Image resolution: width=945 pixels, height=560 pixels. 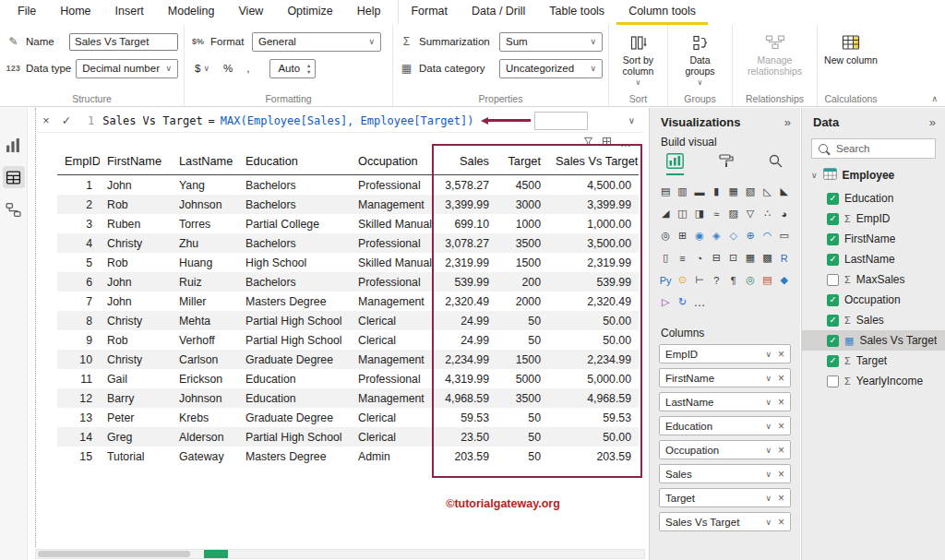 What do you see at coordinates (593, 456) in the screenshot?
I see `table-cell: 203.59` at bounding box center [593, 456].